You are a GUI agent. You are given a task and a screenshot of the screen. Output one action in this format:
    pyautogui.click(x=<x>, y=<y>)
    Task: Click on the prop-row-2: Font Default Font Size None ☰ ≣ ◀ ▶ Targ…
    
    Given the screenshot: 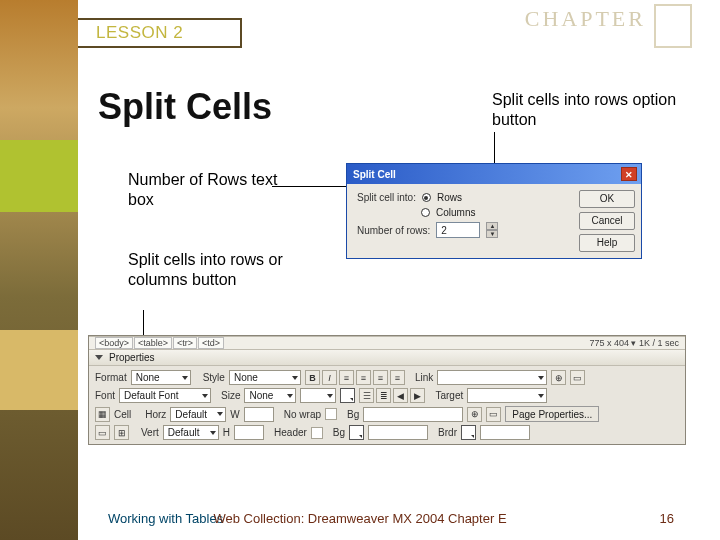 What is the action you would take?
    pyautogui.click(x=387, y=396)
    